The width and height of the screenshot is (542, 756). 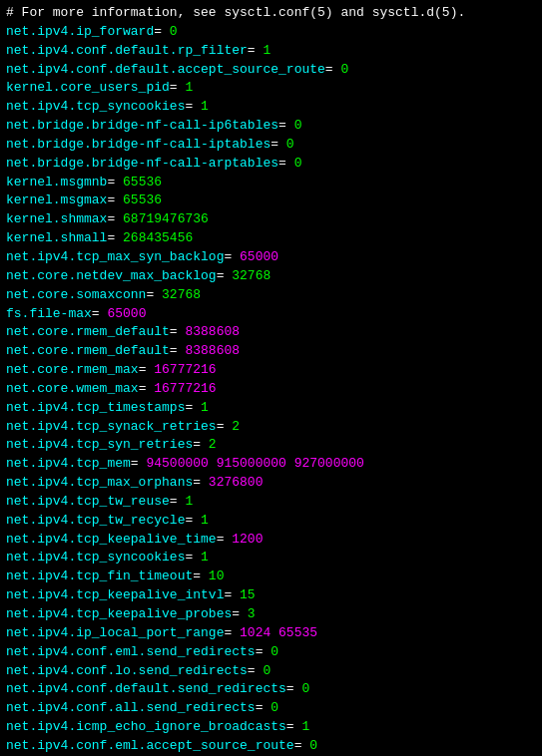 What do you see at coordinates (100, 483) in the screenshot?
I see `kv-key: net.ipv4.tcp_max_orphans` at bounding box center [100, 483].